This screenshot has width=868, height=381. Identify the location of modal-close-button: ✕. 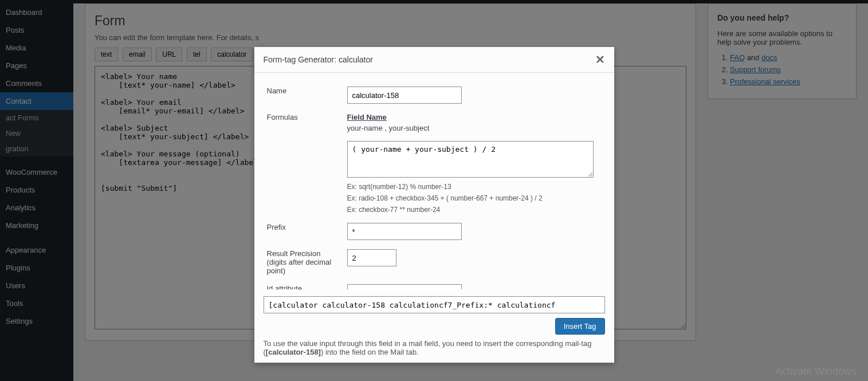
(600, 60).